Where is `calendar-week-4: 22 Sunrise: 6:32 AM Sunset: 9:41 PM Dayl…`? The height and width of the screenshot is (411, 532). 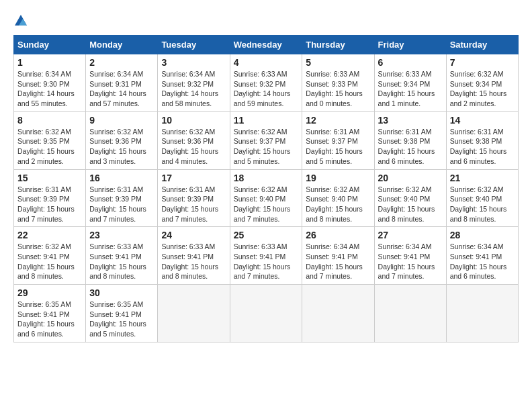 calendar-week-4: 22 Sunrise: 6:32 AM Sunset: 9:41 PM Dayl… is located at coordinates (266, 256).